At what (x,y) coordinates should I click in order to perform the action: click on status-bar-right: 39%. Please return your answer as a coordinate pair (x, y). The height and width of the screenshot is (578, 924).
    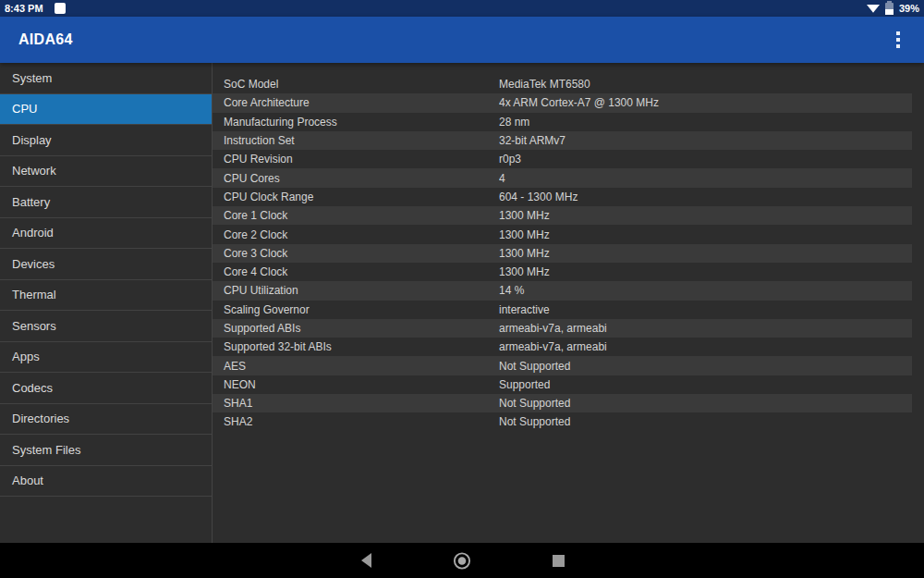
    Looking at the image, I should click on (893, 9).